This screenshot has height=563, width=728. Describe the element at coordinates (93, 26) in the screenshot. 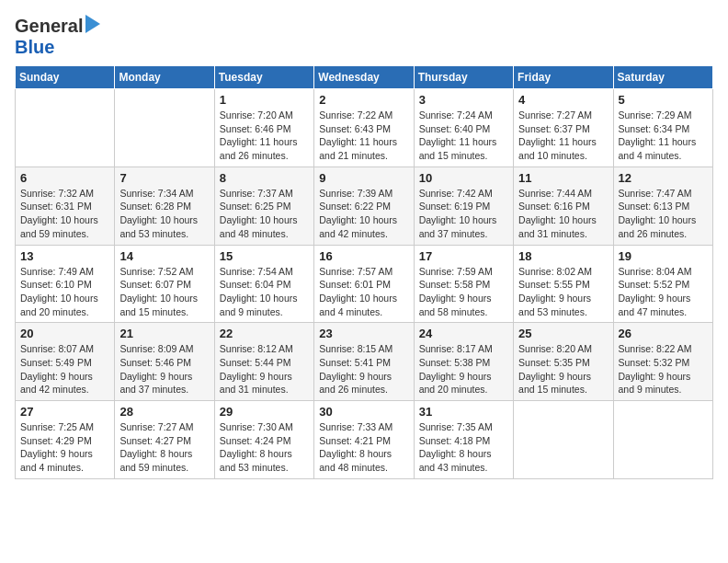

I see `logo-arrow-icon` at that location.